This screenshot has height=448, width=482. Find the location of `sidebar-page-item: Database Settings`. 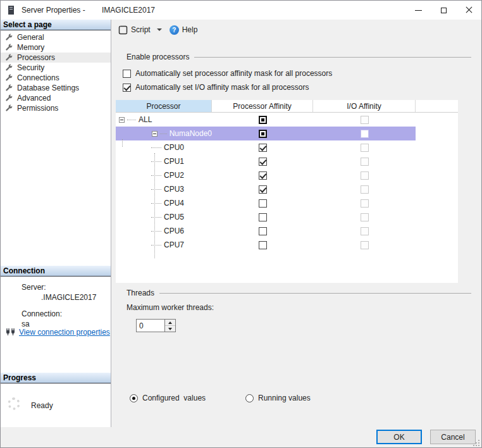

sidebar-page-item: Database Settings is located at coordinates (56, 88).